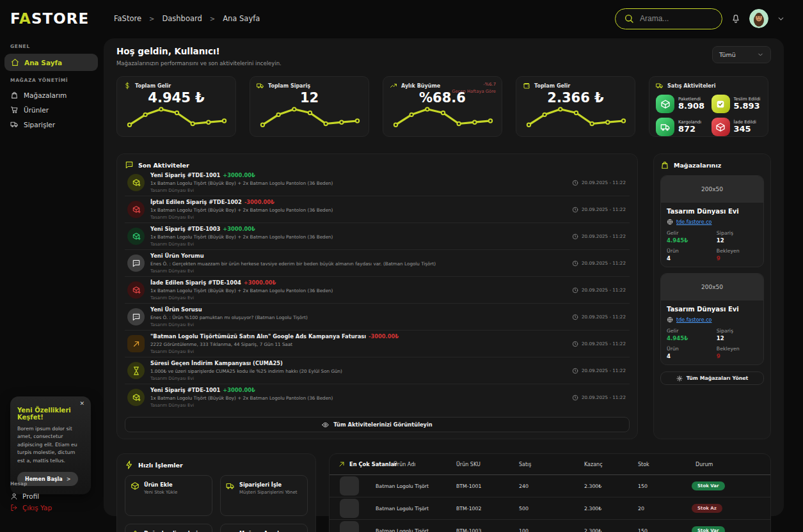 The width and height of the screenshot is (803, 532). What do you see at coordinates (378, 317) in the screenshot?
I see `activity-row: Yeni Ürün Sorusu Enes Ö. : Ürün %100 pam…` at bounding box center [378, 317].